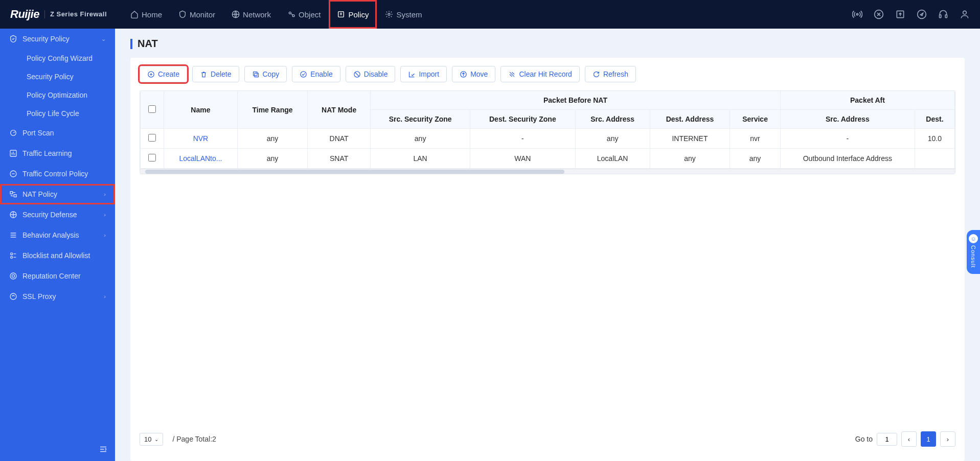  I want to click on policy-icon, so click(341, 14).